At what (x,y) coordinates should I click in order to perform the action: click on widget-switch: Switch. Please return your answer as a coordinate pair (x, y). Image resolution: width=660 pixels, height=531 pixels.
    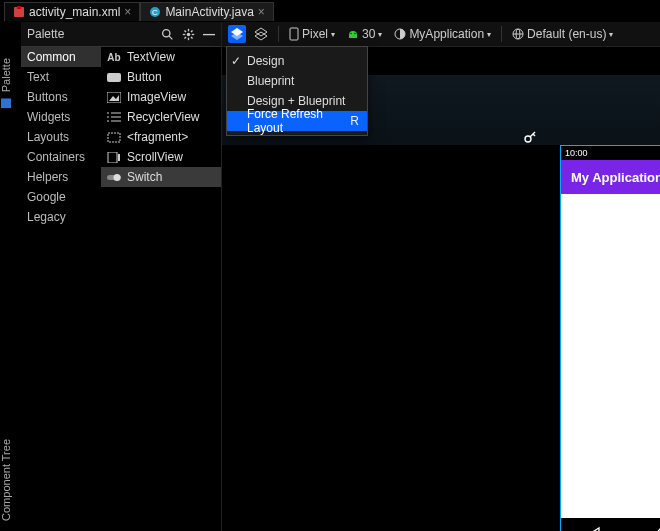
    Looking at the image, I should click on (161, 177).